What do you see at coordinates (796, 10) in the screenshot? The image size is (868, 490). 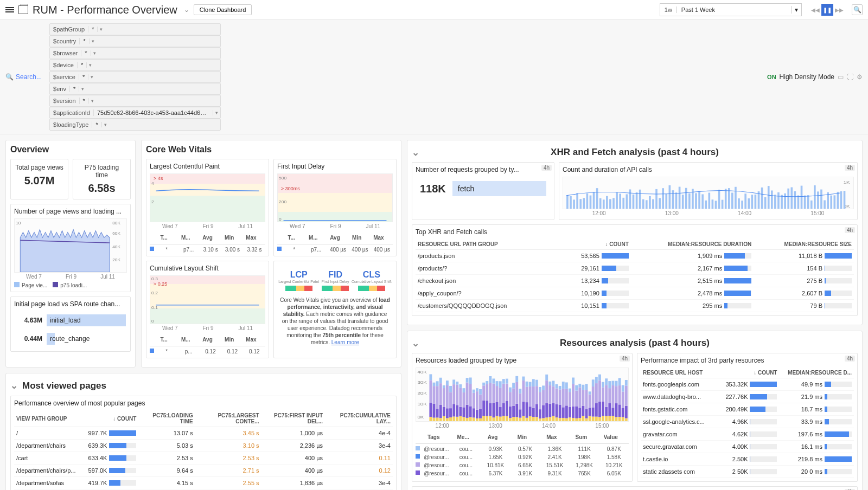 I see `chevron-down-icon: ▾` at bounding box center [796, 10].